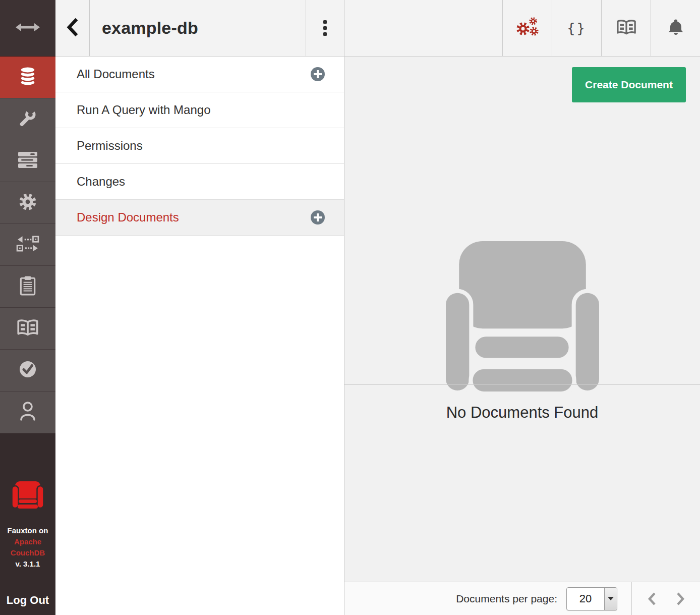 This screenshot has width=700, height=615. I want to click on empty-state-message: No Documents Found, so click(522, 413).